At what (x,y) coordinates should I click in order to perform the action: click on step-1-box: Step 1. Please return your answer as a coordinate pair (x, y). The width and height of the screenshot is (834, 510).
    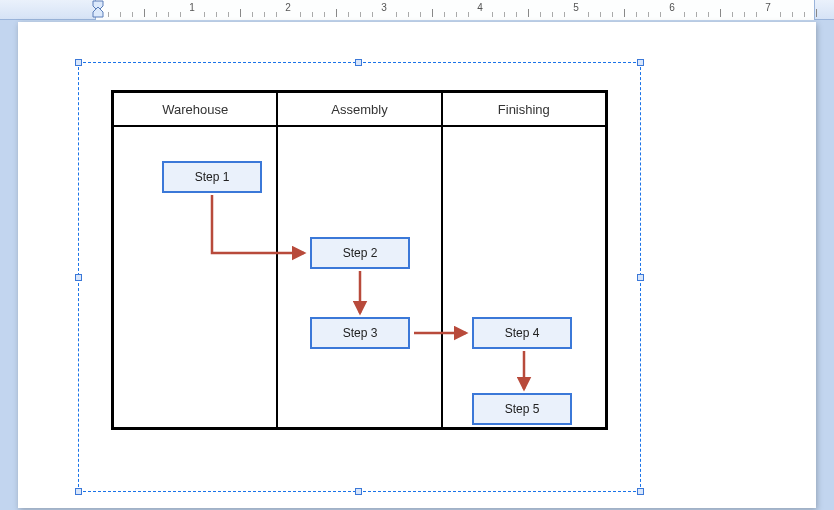
    Looking at the image, I should click on (212, 177).